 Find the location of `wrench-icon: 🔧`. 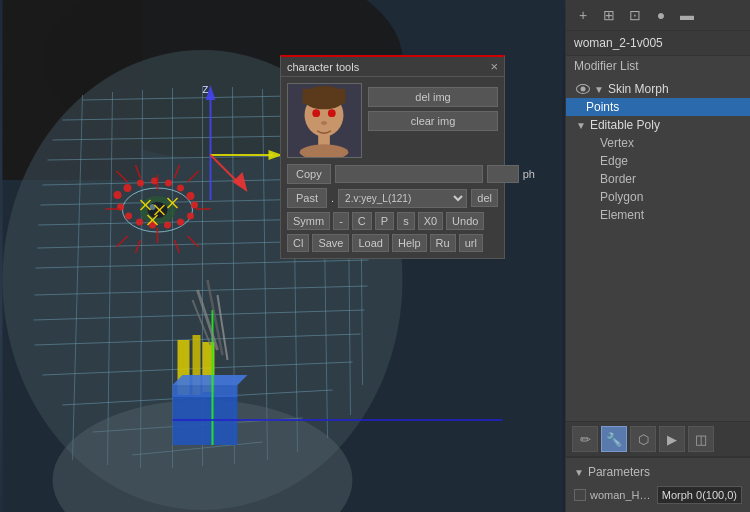

wrench-icon: 🔧 is located at coordinates (614, 439).